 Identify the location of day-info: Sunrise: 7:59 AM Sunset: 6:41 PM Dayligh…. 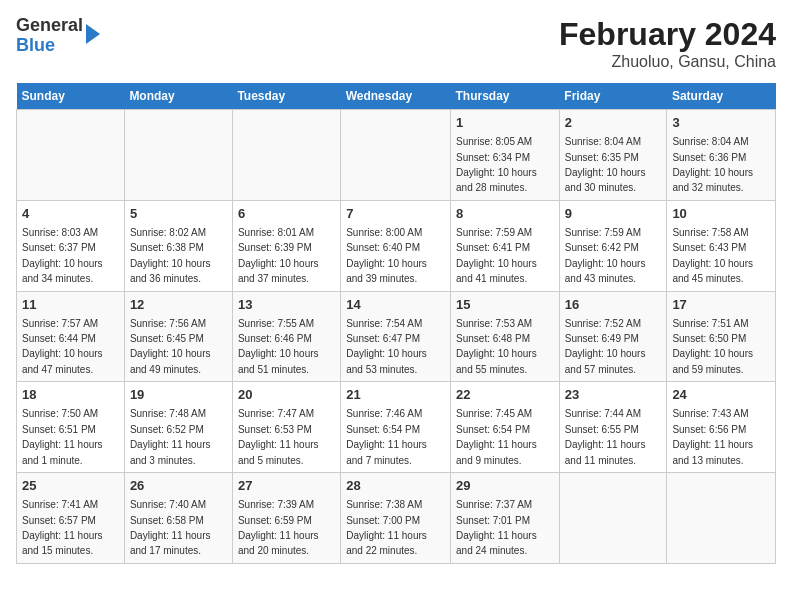
(496, 256).